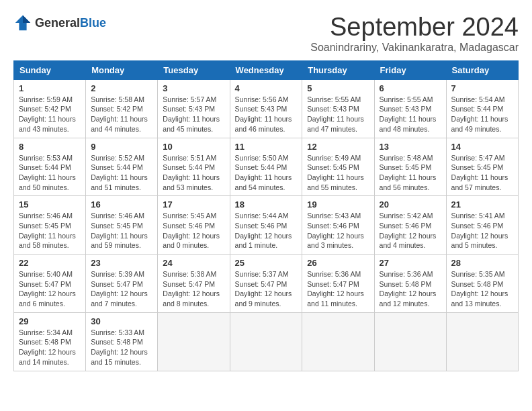 The width and height of the screenshot is (532, 411). I want to click on day-info: Sunrise: 5:53 AMSunset: 5:44 PMDaylight:…, so click(50, 173).